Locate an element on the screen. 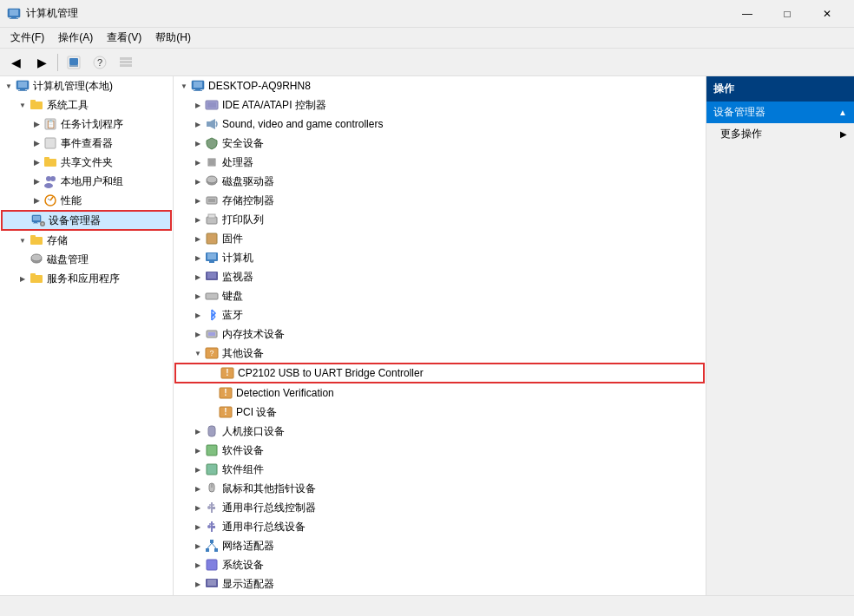 The width and height of the screenshot is (854, 616). pci-icon: ! is located at coordinates (226, 412).